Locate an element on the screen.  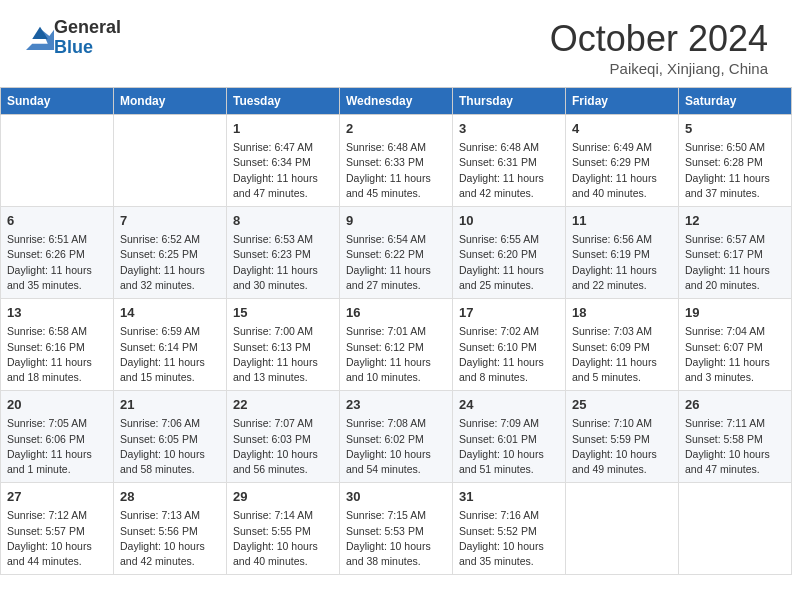
calendar-cell: 5Sunrise: 6:50 AMSunset: 6:28 PMDaylight… is located at coordinates (736, 161).